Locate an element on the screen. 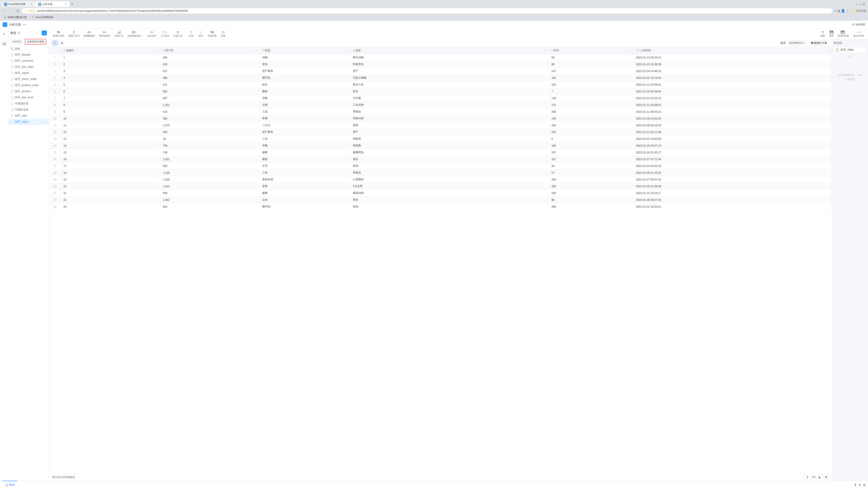 The height and width of the screenshot is (488, 868). file-list-item: 📄 中国区县表 is located at coordinates (29, 110).